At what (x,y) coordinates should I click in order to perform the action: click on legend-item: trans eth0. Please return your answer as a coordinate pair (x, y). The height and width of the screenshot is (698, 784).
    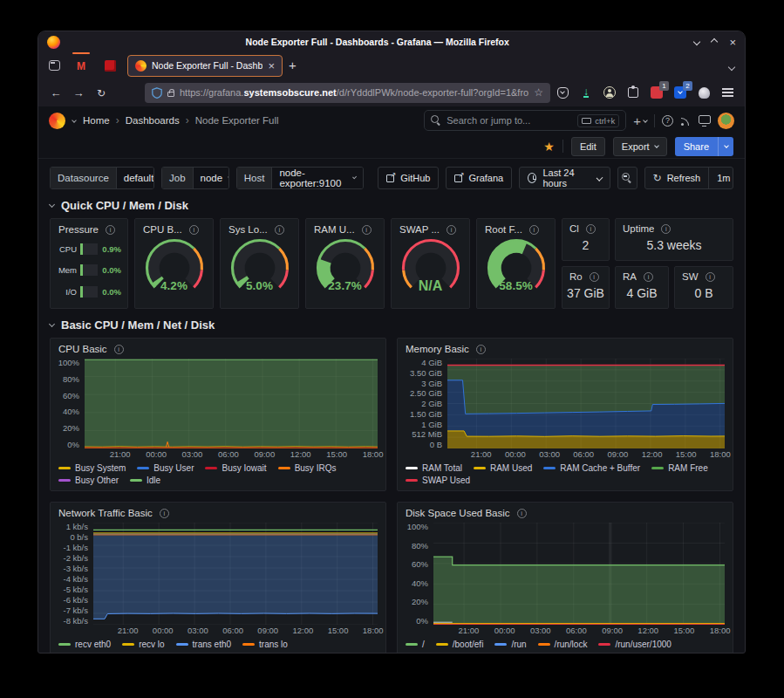
    Looking at the image, I should click on (204, 644).